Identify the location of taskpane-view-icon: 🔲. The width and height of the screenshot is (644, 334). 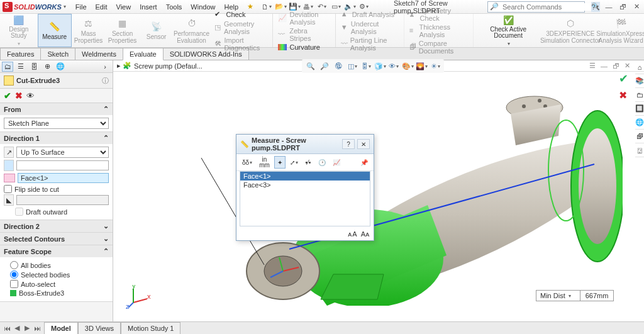
(640, 109).